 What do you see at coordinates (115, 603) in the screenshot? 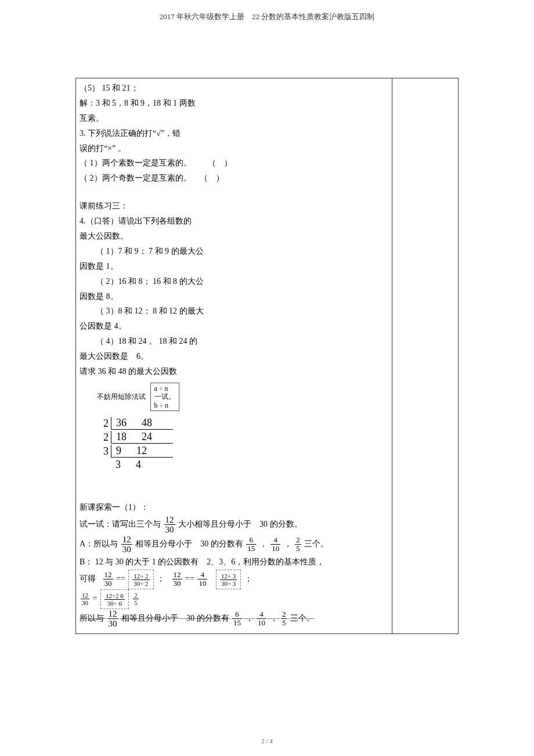
I see `frac-den: 30÷ 6` at bounding box center [115, 603].